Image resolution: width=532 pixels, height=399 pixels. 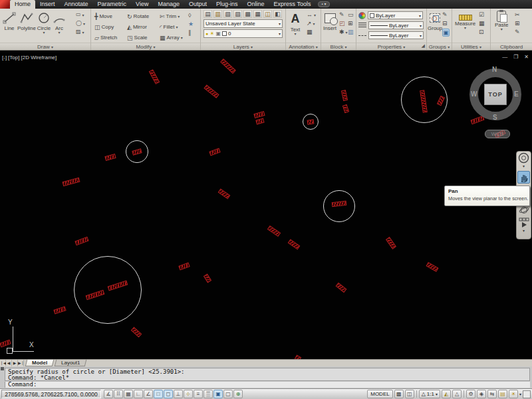 What do you see at coordinates (517, 32) in the screenshot?
I see `match-properties-icon: ✎` at bounding box center [517, 32].